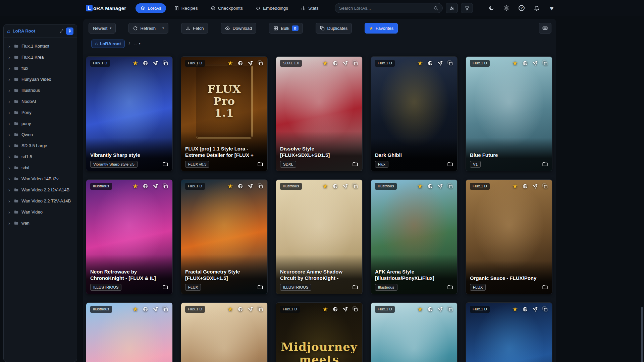 This screenshot has width=644, height=362. What do you see at coordinates (227, 8) in the screenshot?
I see `nav-item-checkpoints: Checkpoints` at bounding box center [227, 8].